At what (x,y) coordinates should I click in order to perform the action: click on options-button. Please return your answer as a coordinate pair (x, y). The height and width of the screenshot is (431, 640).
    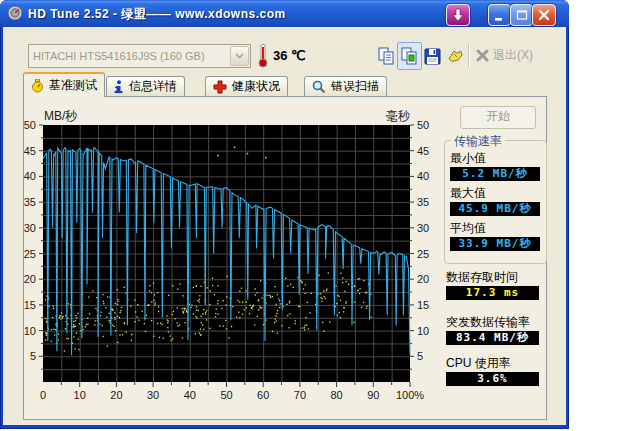
    Looking at the image, I should click on (456, 56).